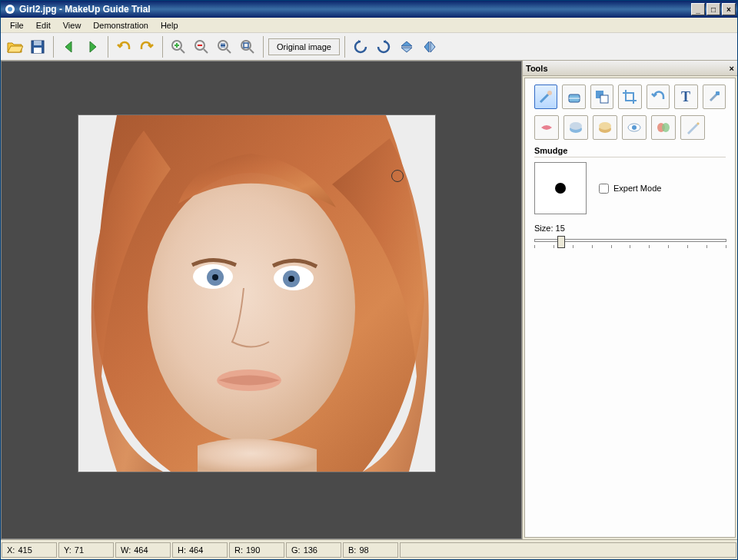  What do you see at coordinates (15, 47) in the screenshot?
I see `open-button` at bounding box center [15, 47].